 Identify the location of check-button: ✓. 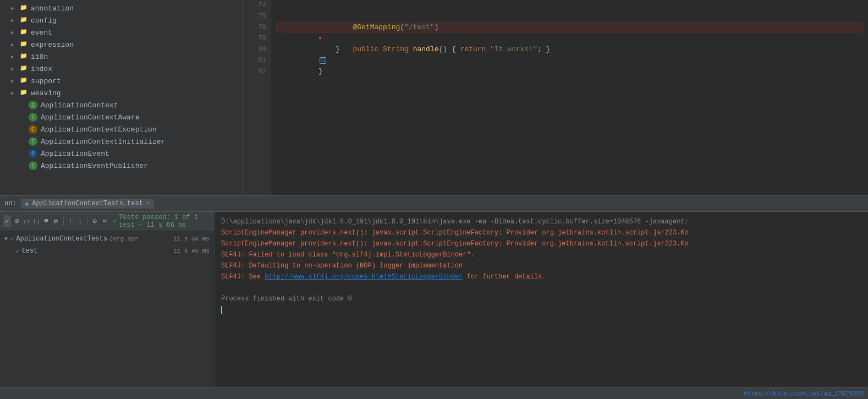
(7, 221).